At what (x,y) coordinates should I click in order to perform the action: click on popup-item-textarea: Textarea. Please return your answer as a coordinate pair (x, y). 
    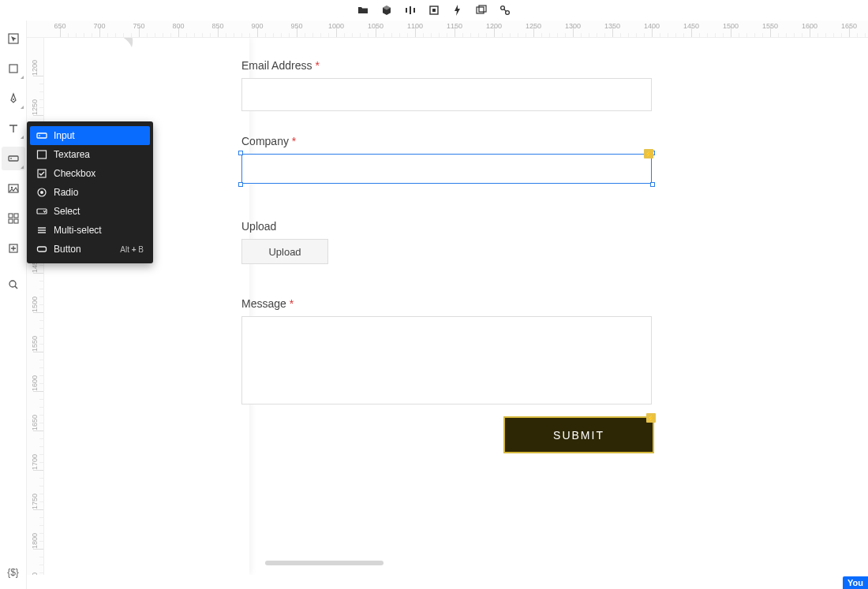
    Looking at the image, I should click on (90, 155).